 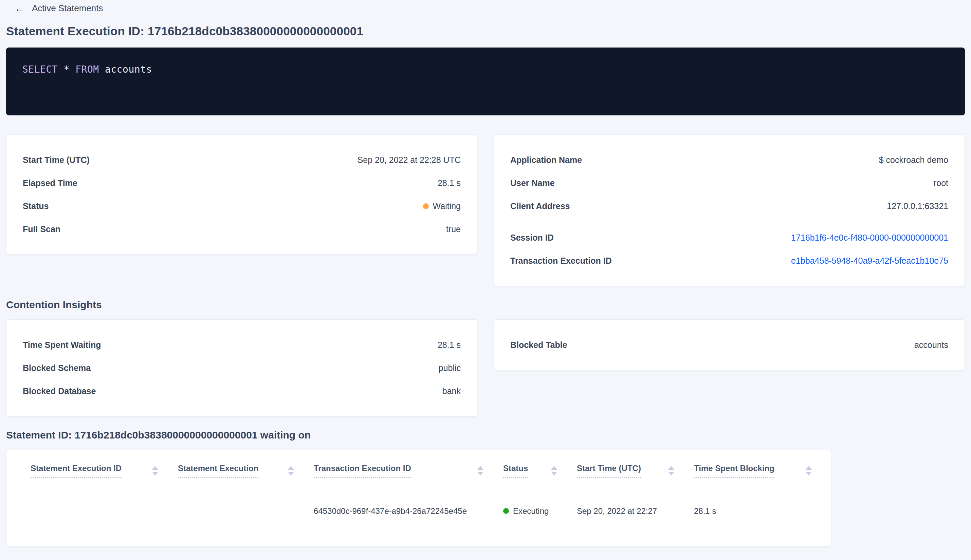 What do you see at coordinates (506, 511) in the screenshot?
I see `executing-status-dot-icon` at bounding box center [506, 511].